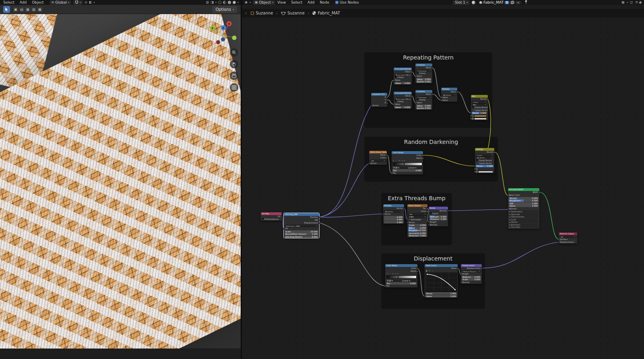  What do you see at coordinates (225, 2) in the screenshot?
I see `shading-solid-icon` at bounding box center [225, 2].